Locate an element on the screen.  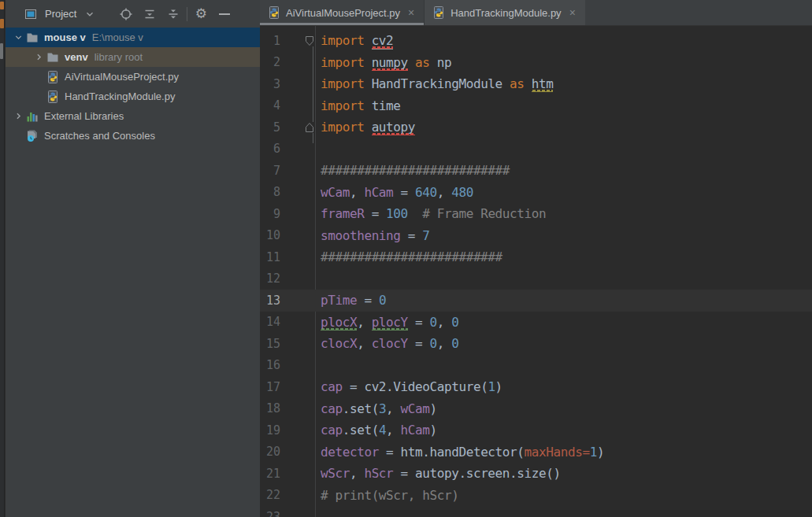
code-line-2: 2import numpy as np is located at coordinates (536, 63).